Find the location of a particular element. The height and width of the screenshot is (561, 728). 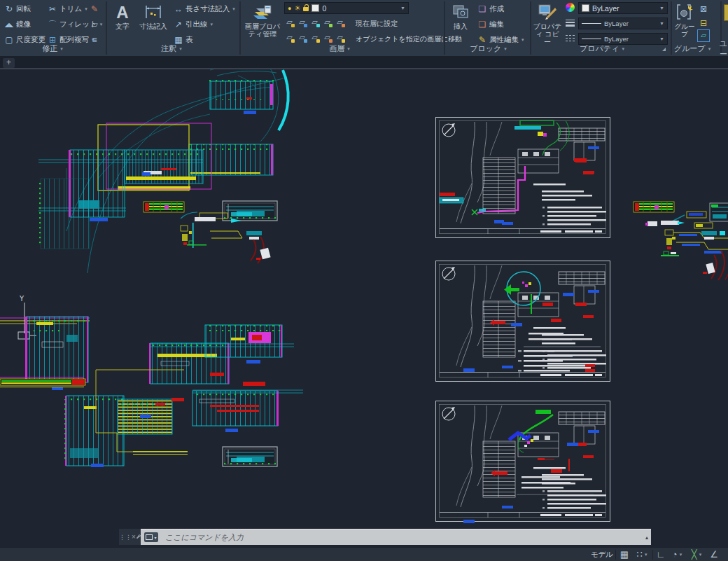

group-button: グループ is located at coordinates (685, 20).